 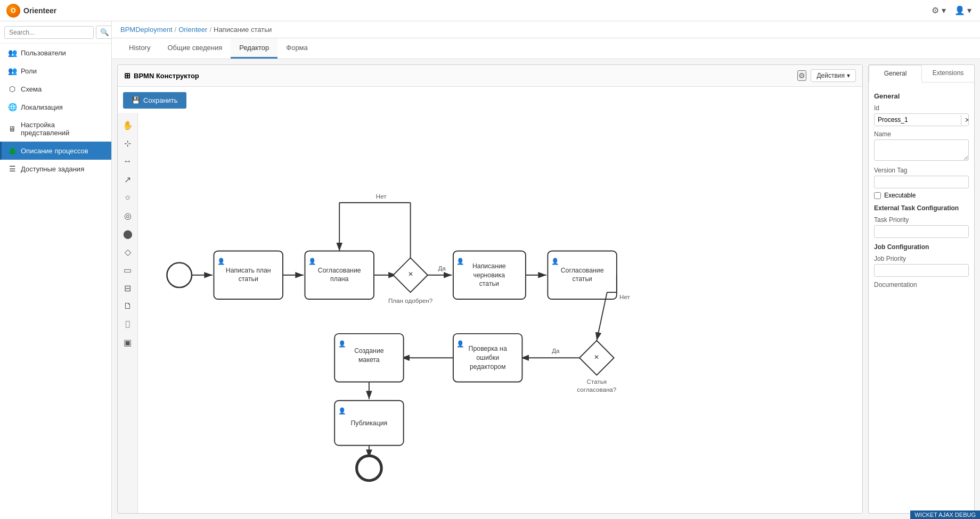 I want to click on tool-move: ↔, so click(x=128, y=161).